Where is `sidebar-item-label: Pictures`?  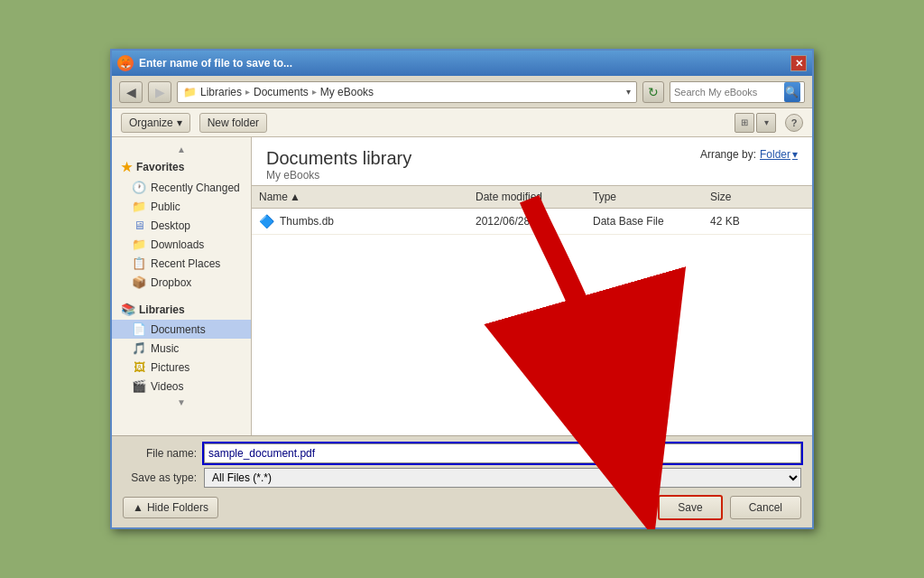
sidebar-item-label: Pictures is located at coordinates (170, 368).